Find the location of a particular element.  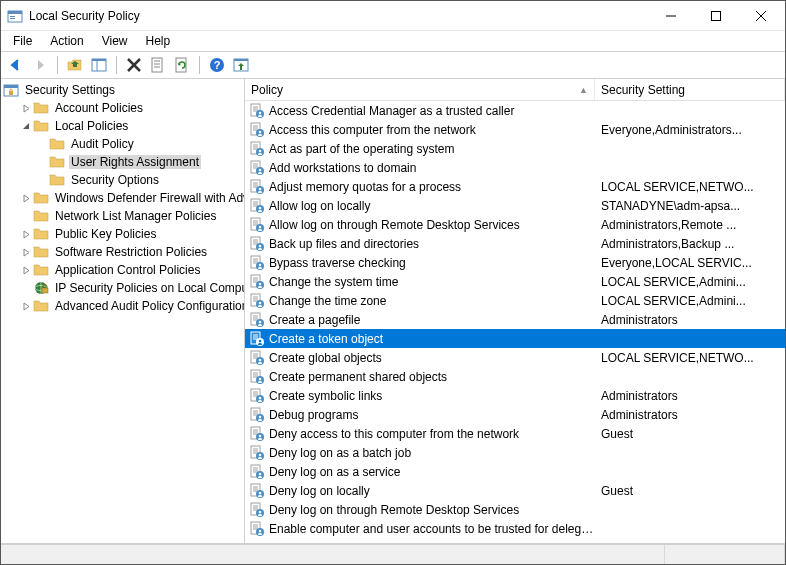

row-policy-label: Act as part of the operating system is located at coordinates (432, 149).